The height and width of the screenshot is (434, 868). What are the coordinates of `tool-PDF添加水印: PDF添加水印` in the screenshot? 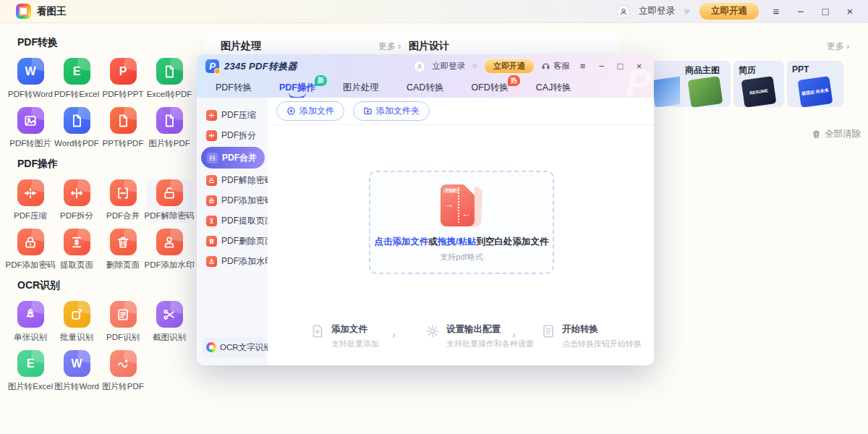 It's located at (169, 250).